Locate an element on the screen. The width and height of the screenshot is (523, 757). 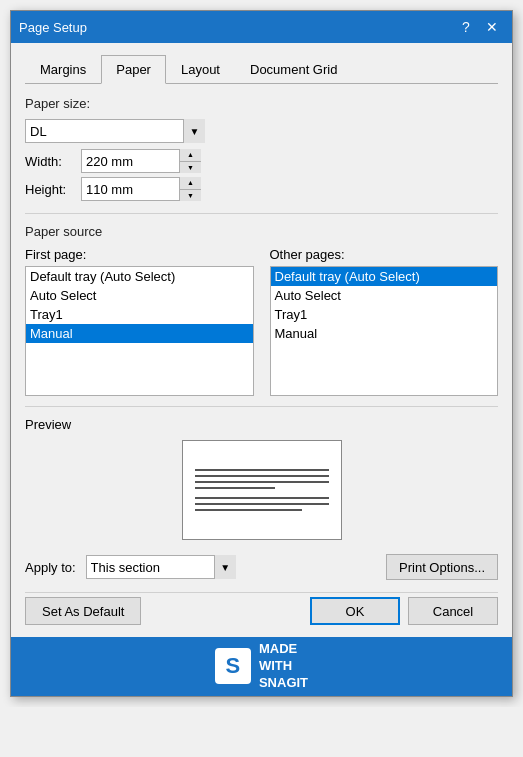
first-page-col: First page: Default tray (Auto Select) A… is located at coordinates (140, 322).